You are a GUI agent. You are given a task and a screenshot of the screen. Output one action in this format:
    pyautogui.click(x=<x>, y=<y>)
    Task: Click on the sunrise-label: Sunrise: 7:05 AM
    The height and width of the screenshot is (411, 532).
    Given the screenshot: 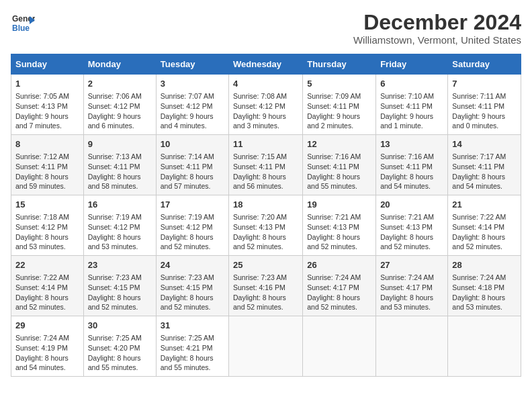 What is the action you would take?
    pyautogui.click(x=42, y=96)
    